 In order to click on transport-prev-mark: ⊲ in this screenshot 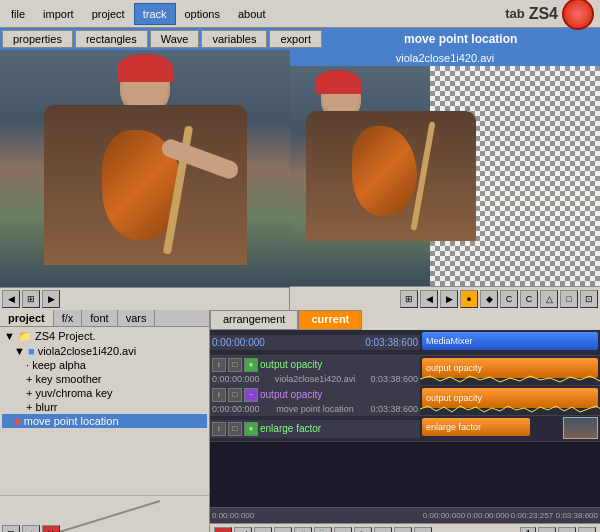, I will do `click(383, 530)`.